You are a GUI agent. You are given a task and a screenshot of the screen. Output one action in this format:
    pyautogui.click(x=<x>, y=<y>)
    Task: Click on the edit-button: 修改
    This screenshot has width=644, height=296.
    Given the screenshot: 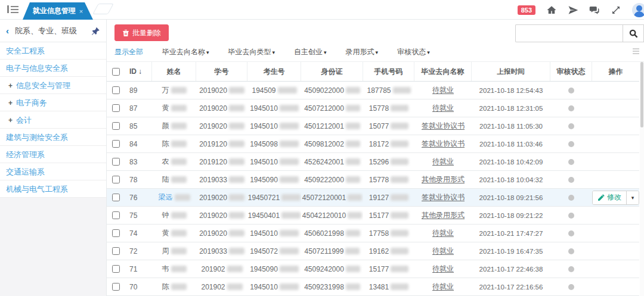 What is the action you would take?
    pyautogui.click(x=609, y=198)
    